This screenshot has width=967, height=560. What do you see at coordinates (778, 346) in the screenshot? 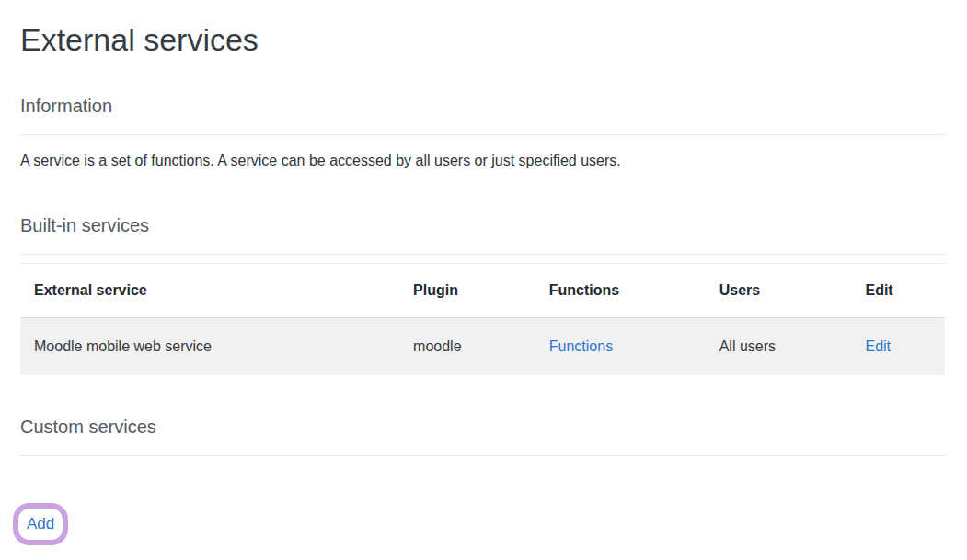
I see `cell-users: All users` at bounding box center [778, 346].